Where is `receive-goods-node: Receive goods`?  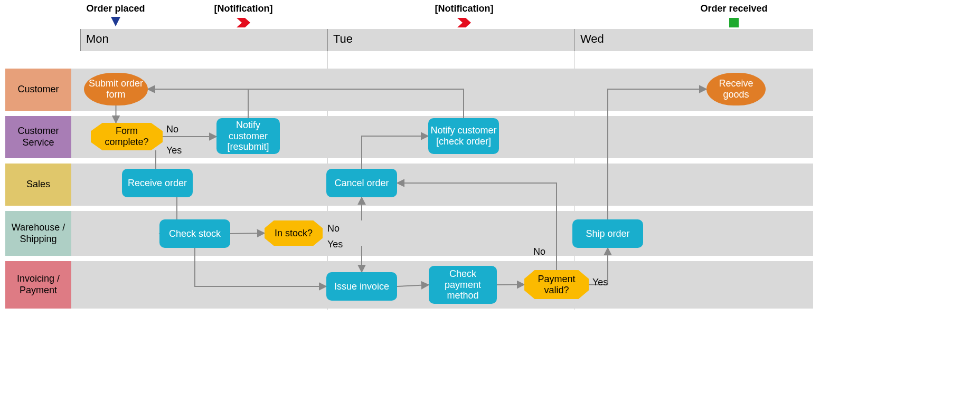
receive-goods-node: Receive goods is located at coordinates (736, 89).